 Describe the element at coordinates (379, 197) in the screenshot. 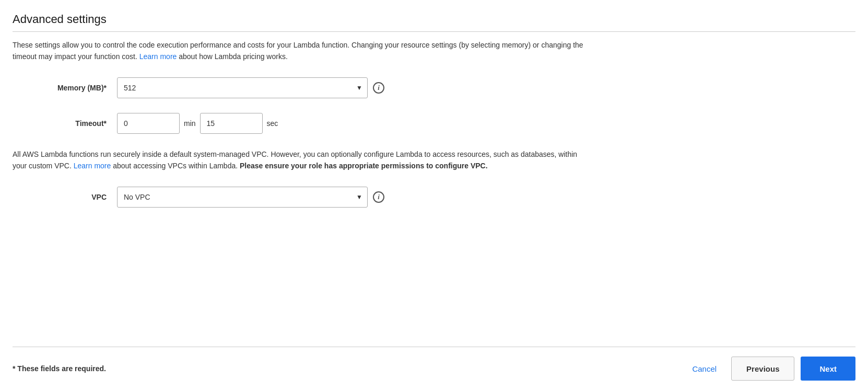

I see `vpc-info-icon: i` at that location.